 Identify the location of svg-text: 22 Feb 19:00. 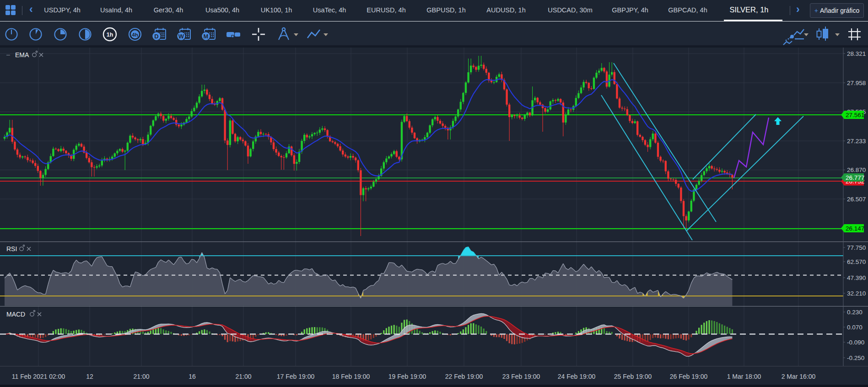
(464, 376).